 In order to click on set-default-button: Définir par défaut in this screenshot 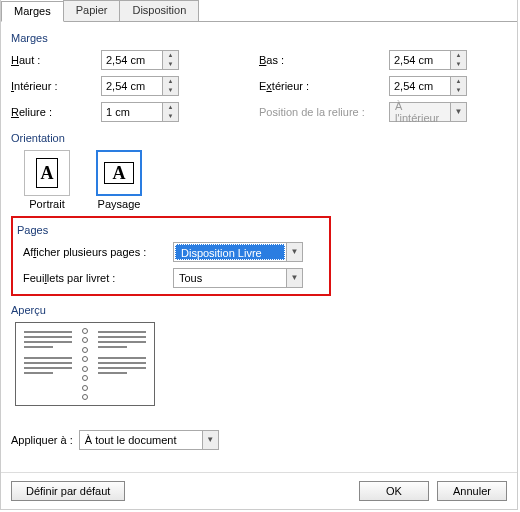, I will do `click(68, 491)`.